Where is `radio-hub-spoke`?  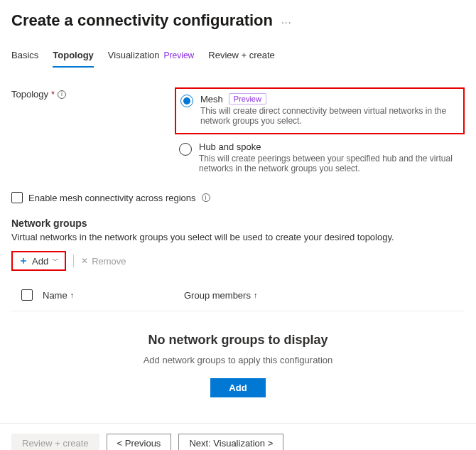
radio-hub-spoke is located at coordinates (185, 149).